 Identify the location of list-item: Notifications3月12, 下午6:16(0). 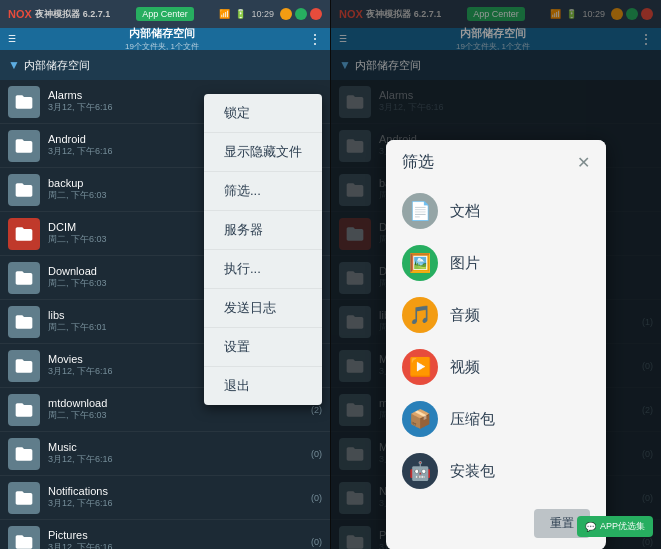
(165, 498).